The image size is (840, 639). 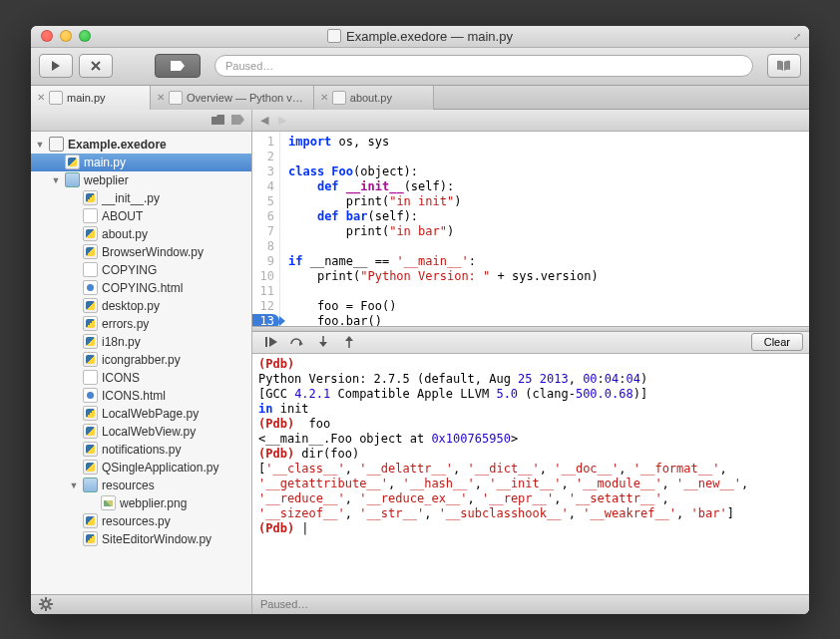 What do you see at coordinates (142, 432) in the screenshot?
I see `tree-item-LocalWebView-py: LocalWebView.py` at bounding box center [142, 432].